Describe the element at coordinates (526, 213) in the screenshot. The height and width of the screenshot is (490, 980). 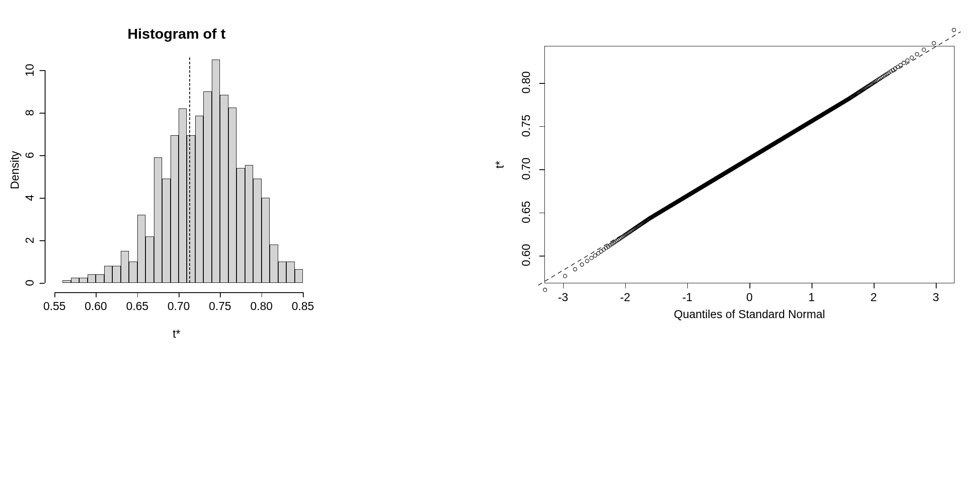
I see `qq-y-tick-label: 0.65` at that location.